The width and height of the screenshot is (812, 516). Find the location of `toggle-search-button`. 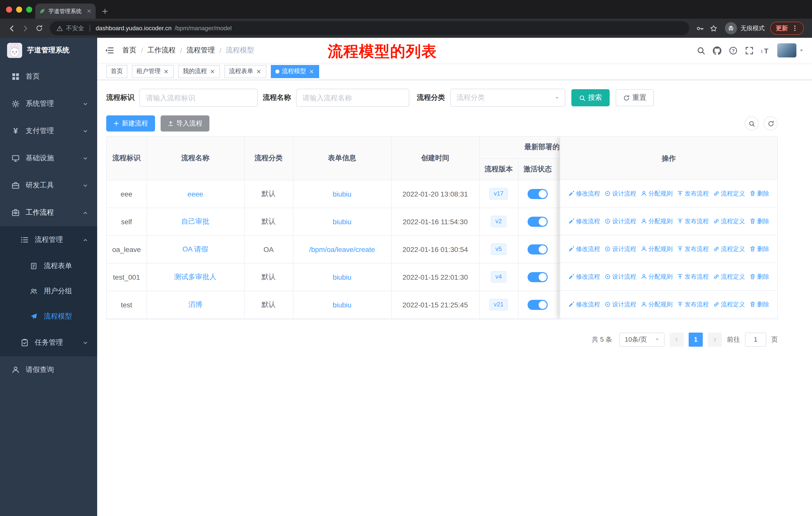

toggle-search-button is located at coordinates (752, 124).